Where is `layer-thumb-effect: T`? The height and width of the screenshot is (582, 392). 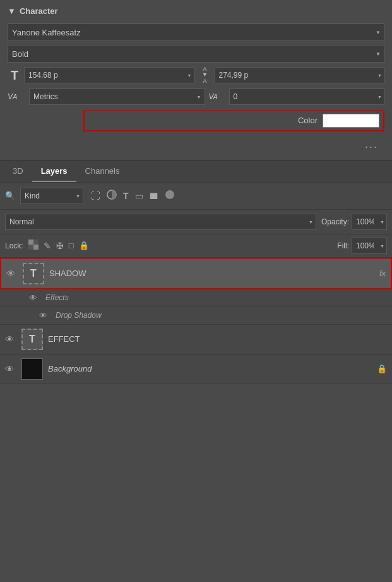 layer-thumb-effect: T is located at coordinates (32, 339).